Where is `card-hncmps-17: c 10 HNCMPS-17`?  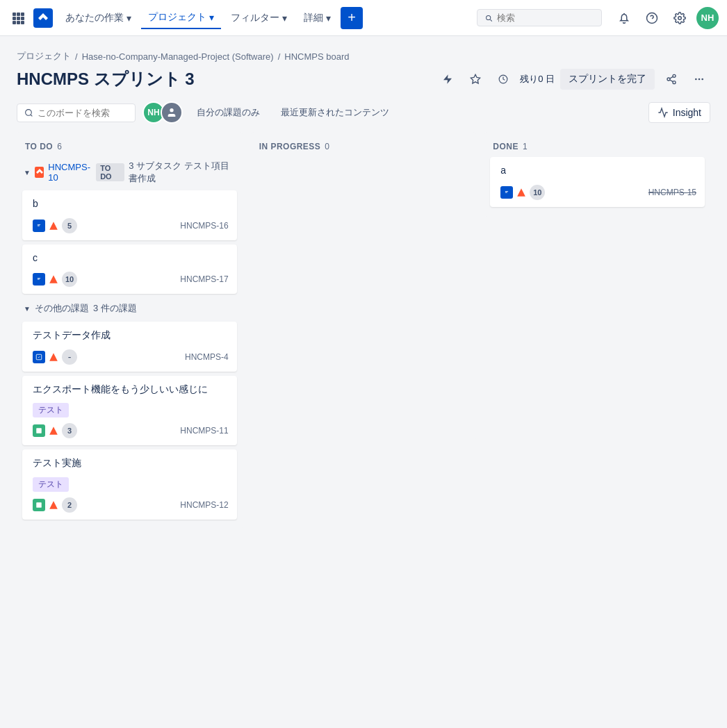 card-hncmps-17: c 10 HNCMPS-17 is located at coordinates (129, 270).